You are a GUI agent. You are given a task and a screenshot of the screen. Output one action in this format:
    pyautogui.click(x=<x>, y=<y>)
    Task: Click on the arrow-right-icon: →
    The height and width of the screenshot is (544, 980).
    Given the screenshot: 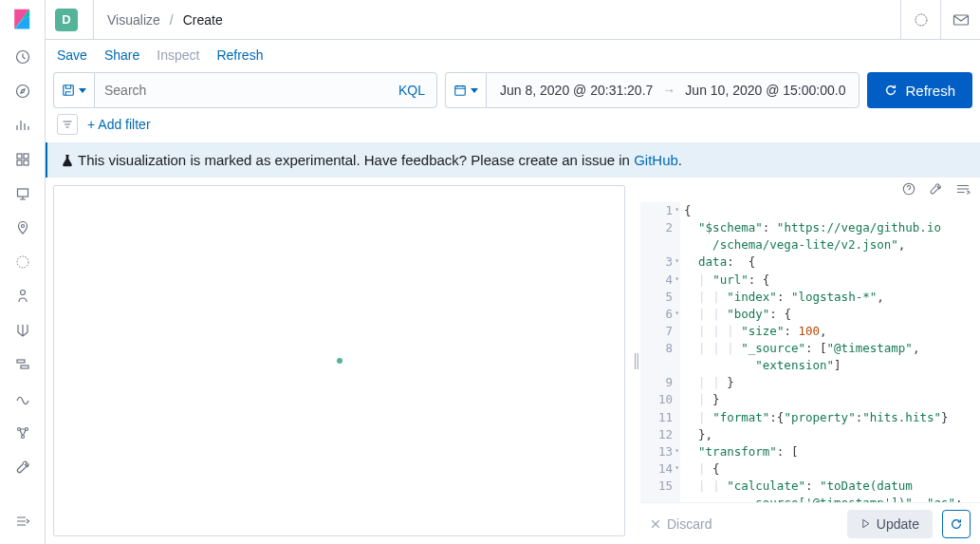 What is the action you would take?
    pyautogui.click(x=669, y=90)
    